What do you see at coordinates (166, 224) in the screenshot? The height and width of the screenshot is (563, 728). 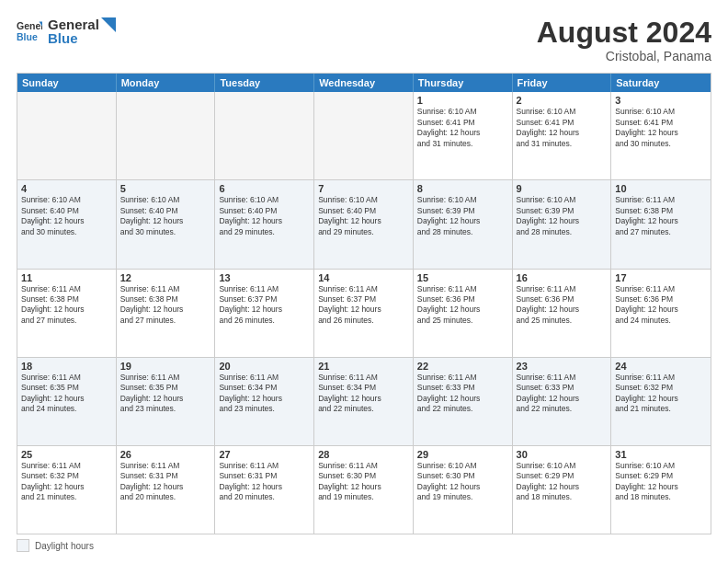 I see `calendar-cell-1-1: 5Sunrise: 6:10 AM Sunset: 6:40 PM Daylig…` at bounding box center [166, 224].